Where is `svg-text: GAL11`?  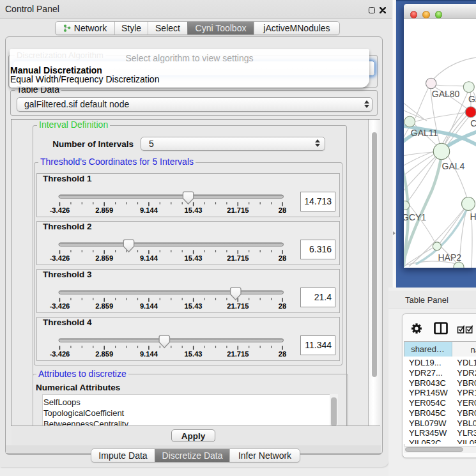
svg-text: GAL11 is located at coordinates (424, 133).